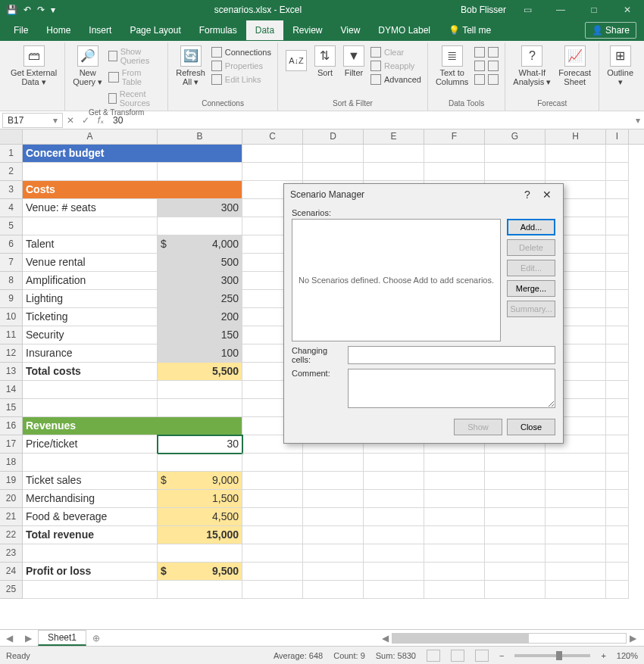 The width and height of the screenshot is (644, 664). I want to click on what-if-button: ?What-If Analysis ▾, so click(532, 66).